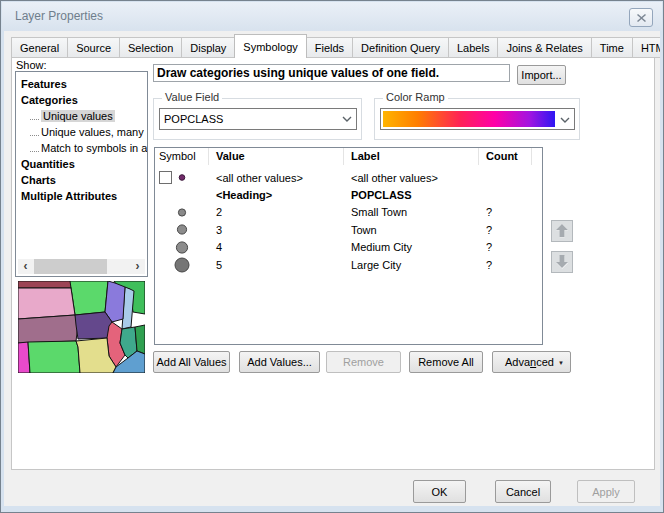 This screenshot has height=513, width=664. Describe the element at coordinates (544, 48) in the screenshot. I see `tab-joins-relates: Joins & Relates` at that location.